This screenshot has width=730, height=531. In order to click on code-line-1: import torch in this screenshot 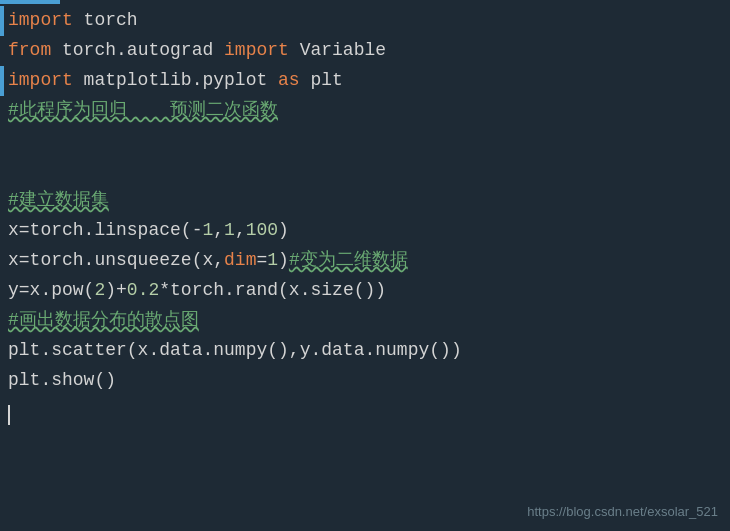, I will do `click(365, 21)`.